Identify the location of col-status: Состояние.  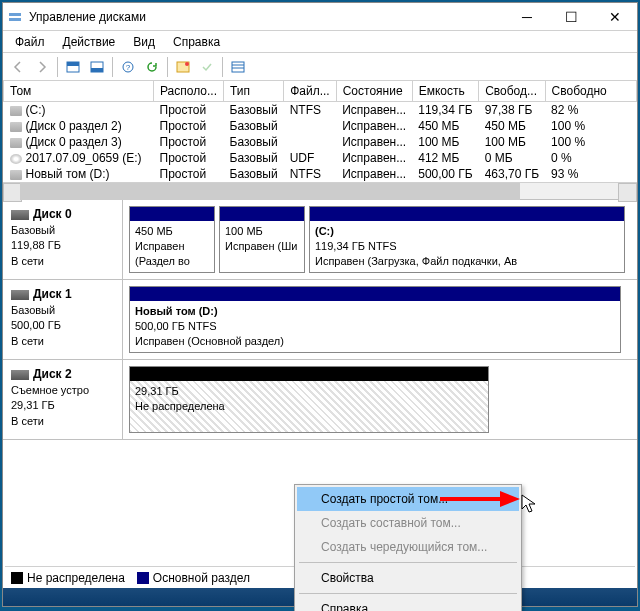
(374, 92).